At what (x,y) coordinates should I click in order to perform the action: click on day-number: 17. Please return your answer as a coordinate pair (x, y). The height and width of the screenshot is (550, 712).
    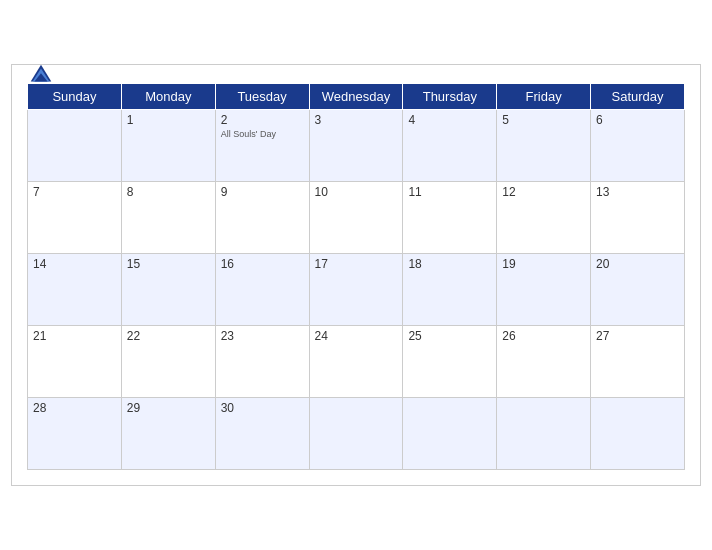
    Looking at the image, I should click on (356, 264).